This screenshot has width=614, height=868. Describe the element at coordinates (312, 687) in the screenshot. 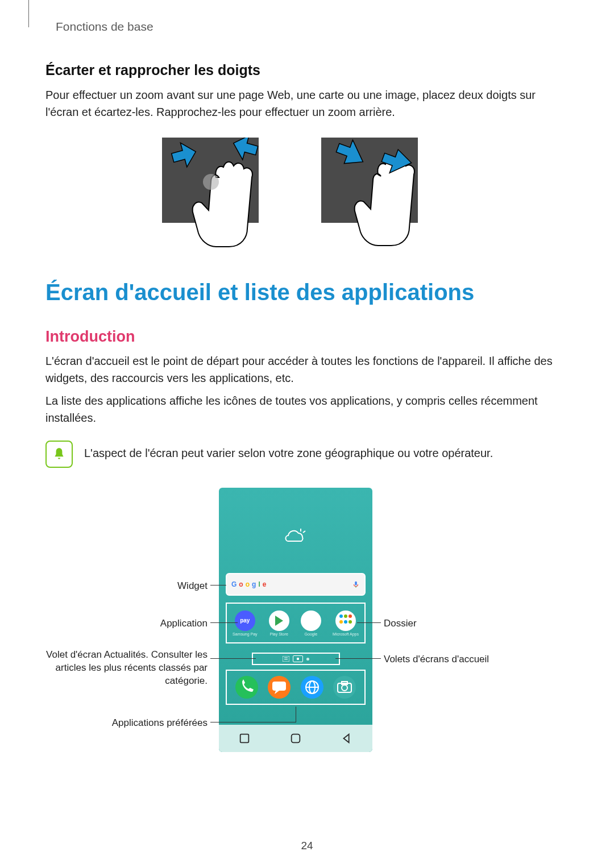

I see `internet-app-icon` at that location.